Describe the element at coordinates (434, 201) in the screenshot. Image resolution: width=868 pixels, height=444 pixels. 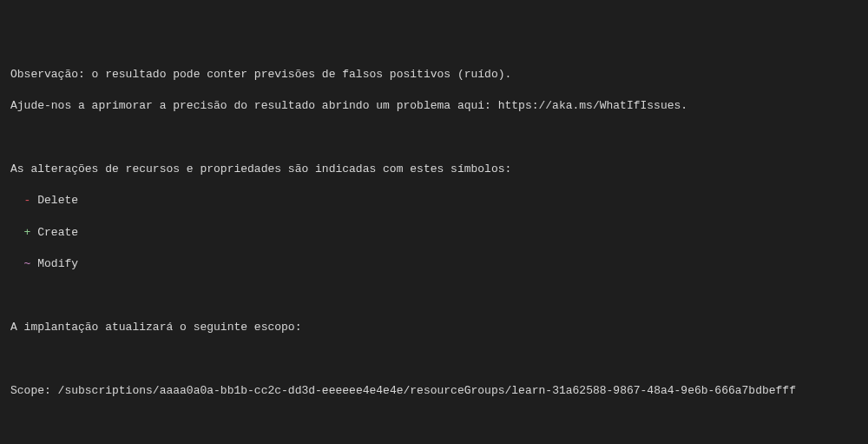
I see `legend-delete: - Delete` at that location.